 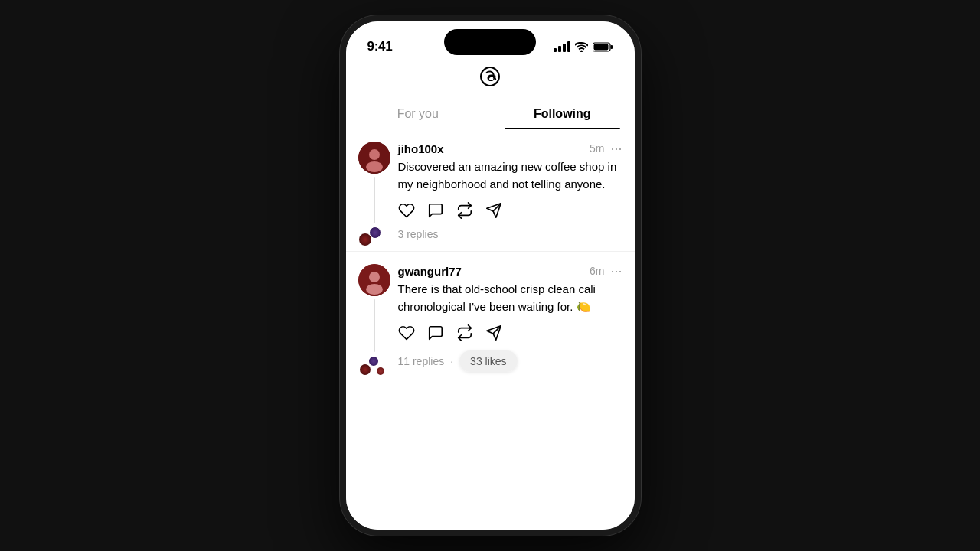 What do you see at coordinates (418, 234) in the screenshot?
I see `replies-count: 3 replies` at bounding box center [418, 234].